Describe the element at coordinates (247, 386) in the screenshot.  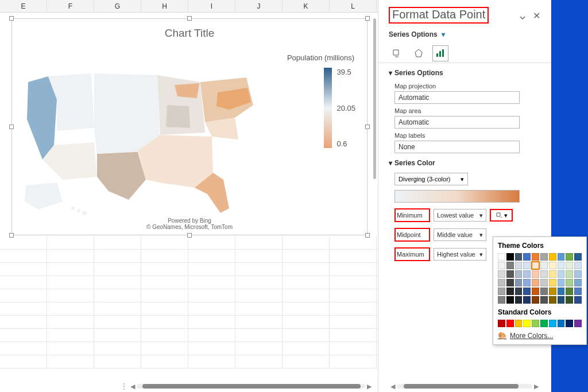
I see `horizontal-scrollbar-worksheet: ⋮ ◀ ▶` at that location.